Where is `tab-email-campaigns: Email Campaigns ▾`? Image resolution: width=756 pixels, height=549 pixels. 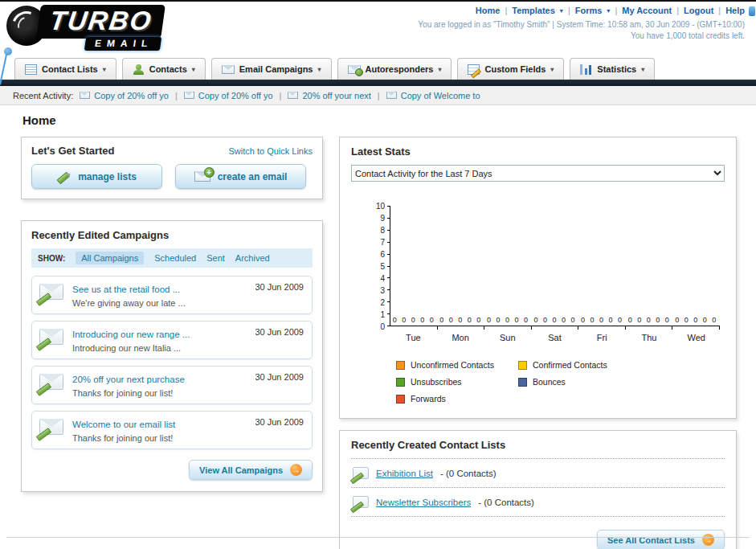 tab-email-campaigns: Email Campaigns ▾ is located at coordinates (272, 69).